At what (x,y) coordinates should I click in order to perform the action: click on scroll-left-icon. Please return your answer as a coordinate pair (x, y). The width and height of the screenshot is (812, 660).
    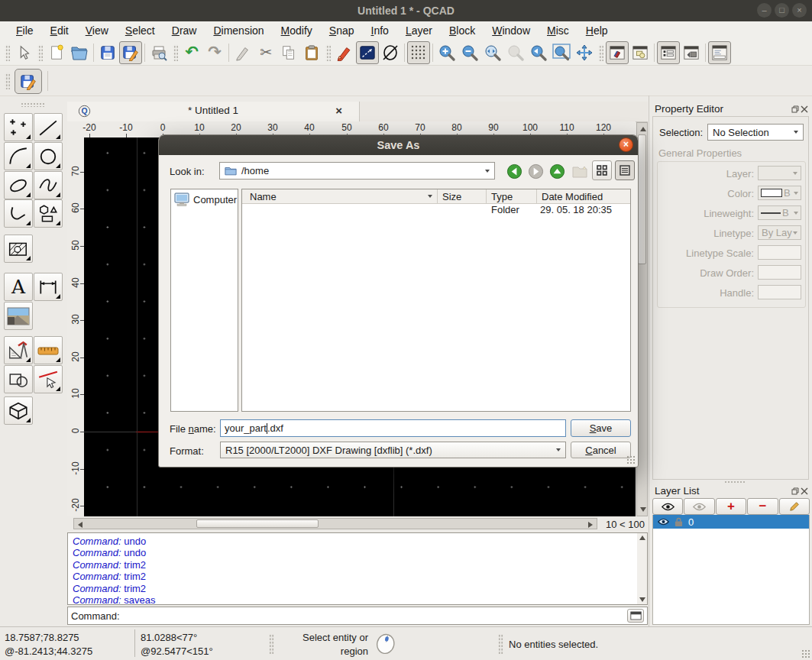
    Looking at the image, I should click on (80, 525).